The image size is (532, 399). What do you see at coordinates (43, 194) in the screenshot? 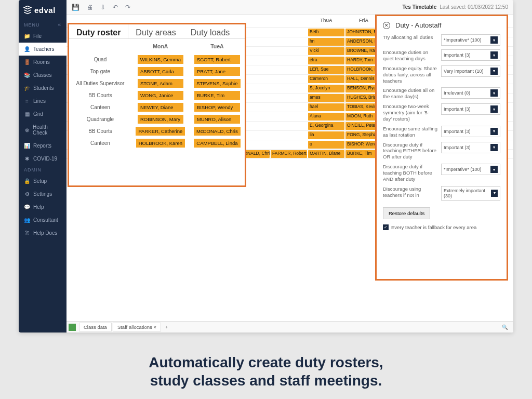
I see `nav-settings: ⚙Settings` at bounding box center [43, 194].